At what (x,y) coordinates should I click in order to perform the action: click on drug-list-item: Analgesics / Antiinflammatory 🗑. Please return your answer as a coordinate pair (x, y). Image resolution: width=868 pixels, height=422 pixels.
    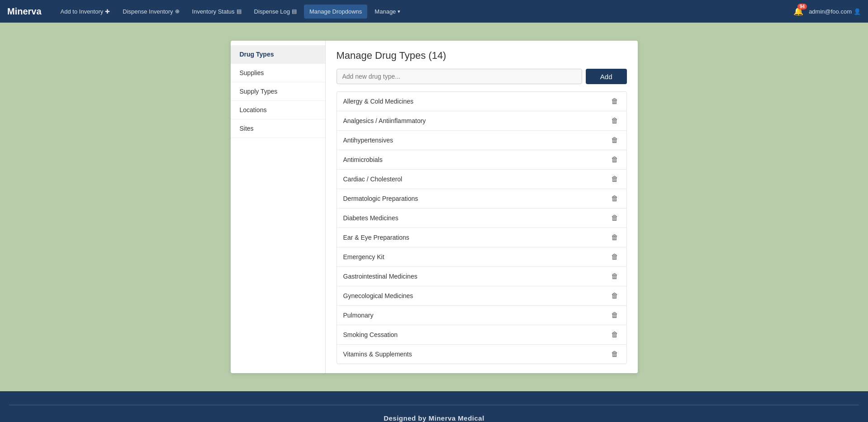
    Looking at the image, I should click on (482, 121).